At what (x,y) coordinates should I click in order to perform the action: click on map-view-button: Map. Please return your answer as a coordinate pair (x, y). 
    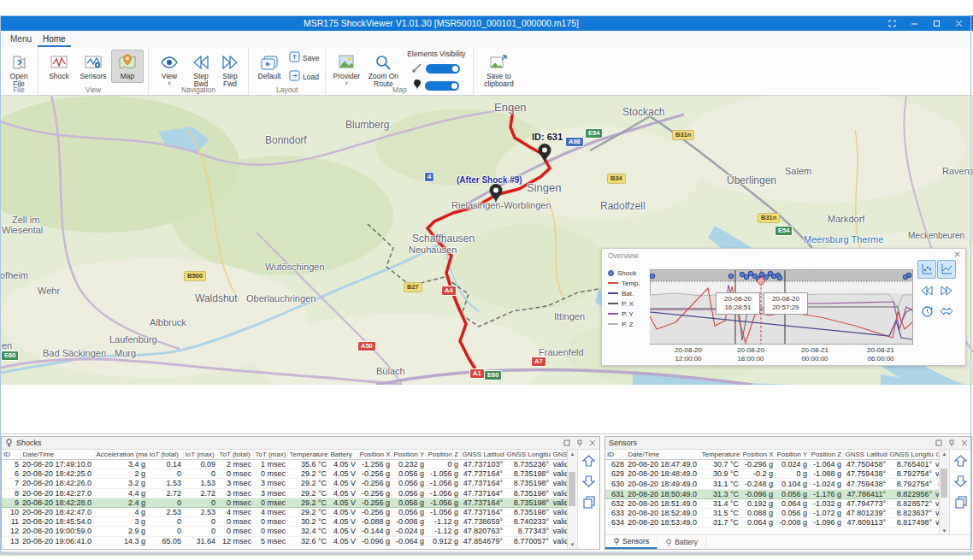
    Looking at the image, I should click on (127, 67).